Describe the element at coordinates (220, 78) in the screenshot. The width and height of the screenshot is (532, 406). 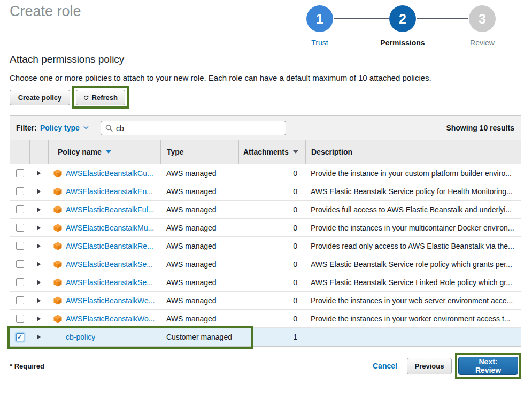
I see `section-description: Choose one or more policies to attach to…` at that location.